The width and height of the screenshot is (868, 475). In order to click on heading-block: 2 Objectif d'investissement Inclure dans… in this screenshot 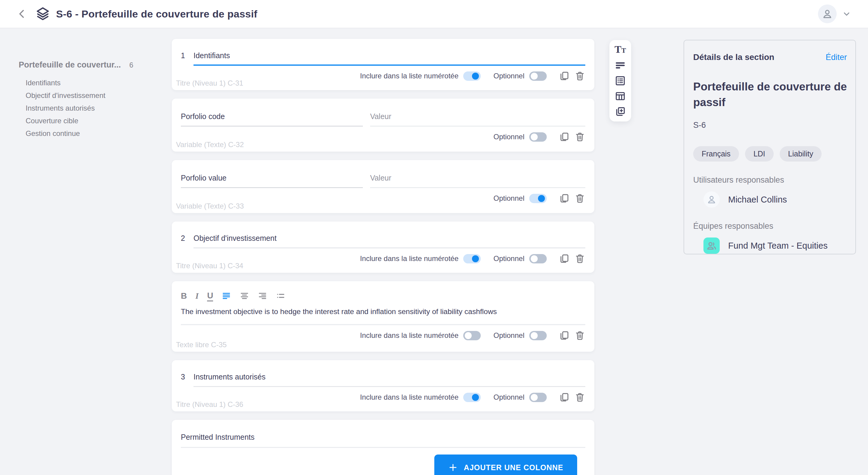, I will do `click(383, 247)`.